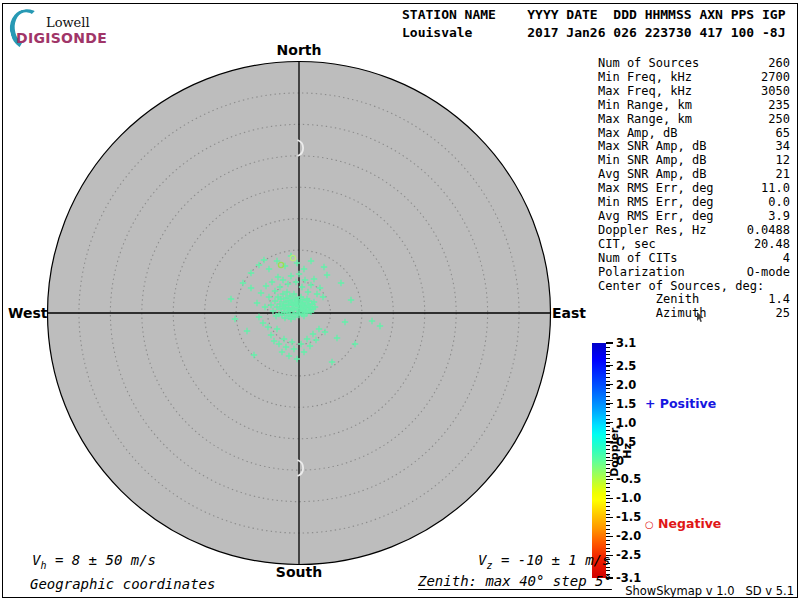  Describe the element at coordinates (551, 560) in the screenshot. I see `vz-value: = -10 ± 1 m/s` at that location.